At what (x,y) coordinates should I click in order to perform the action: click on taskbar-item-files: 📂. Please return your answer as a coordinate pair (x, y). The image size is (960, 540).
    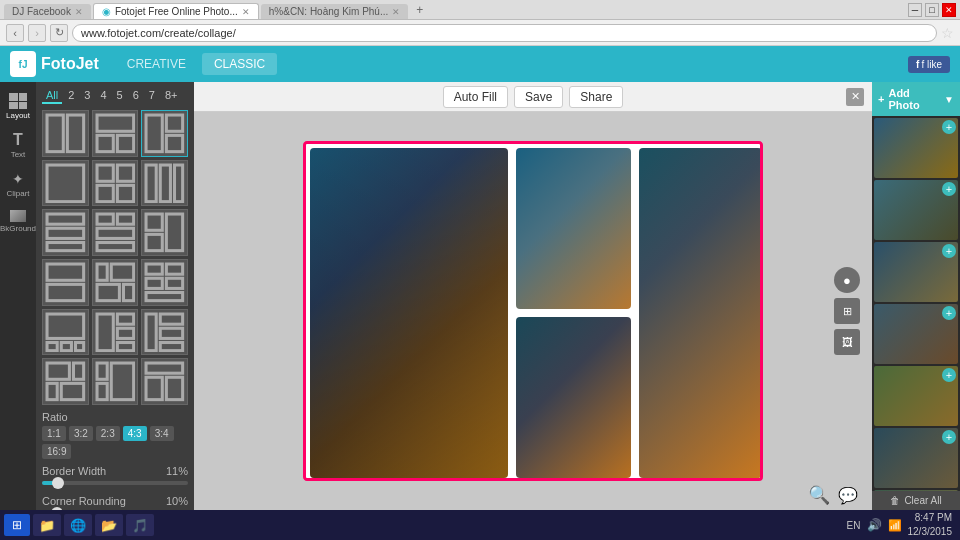
    Looking at the image, I should click on (109, 525).